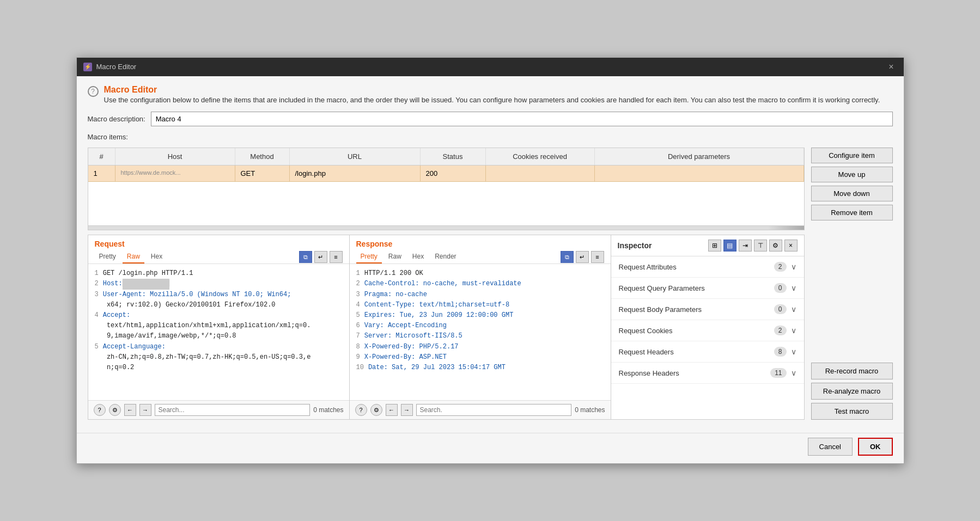 The height and width of the screenshot is (521, 980). I want to click on request-footer: ? ⚙ ← → 0 matches, so click(219, 409).